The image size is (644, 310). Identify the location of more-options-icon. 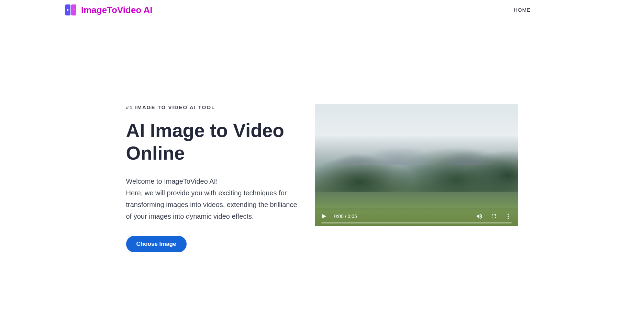
(508, 216).